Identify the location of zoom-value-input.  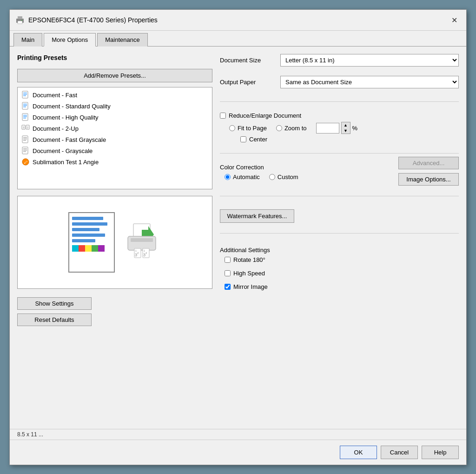
(328, 128).